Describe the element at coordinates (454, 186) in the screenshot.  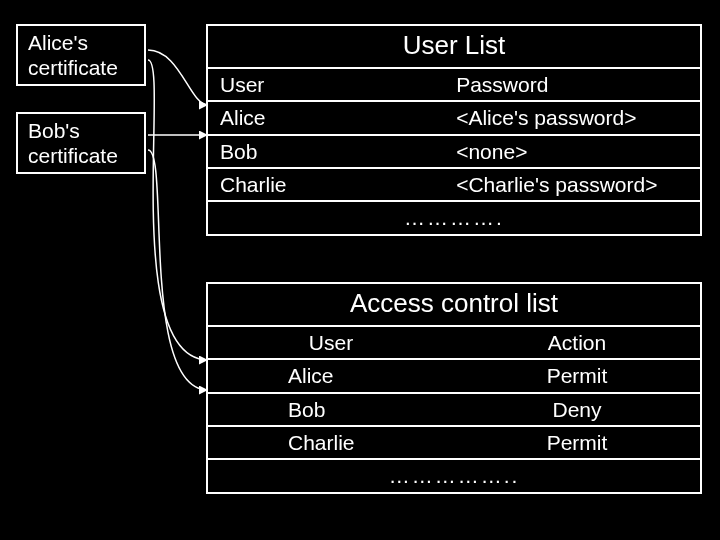
I see `table-row: Charlie <Charlie's password>` at that location.